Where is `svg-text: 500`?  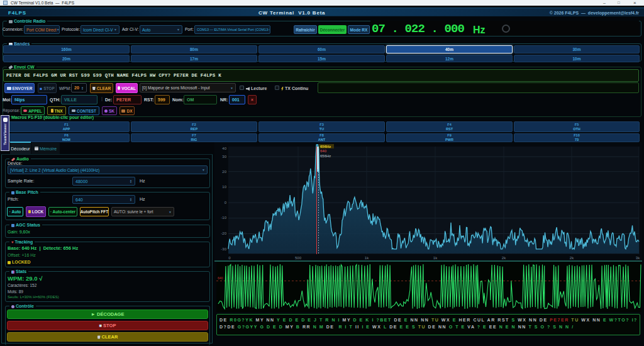
svg-text: 500 is located at coordinates (298, 258).